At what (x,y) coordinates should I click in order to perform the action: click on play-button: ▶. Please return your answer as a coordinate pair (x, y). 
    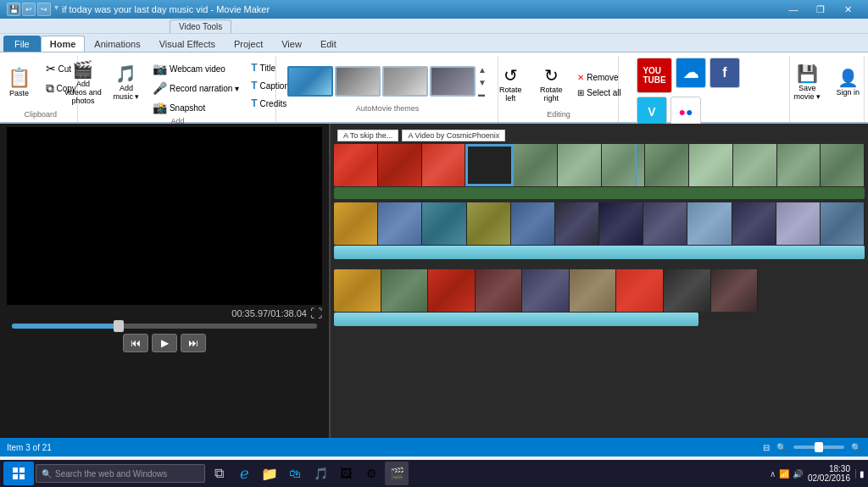
    Looking at the image, I should click on (164, 343).